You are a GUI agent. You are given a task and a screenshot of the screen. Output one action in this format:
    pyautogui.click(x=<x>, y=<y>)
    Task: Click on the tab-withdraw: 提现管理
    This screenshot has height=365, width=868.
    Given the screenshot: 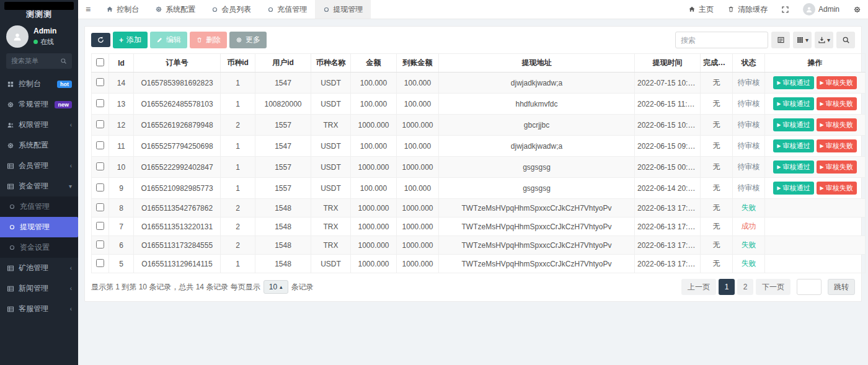 What is the action you would take?
    pyautogui.click(x=343, y=9)
    